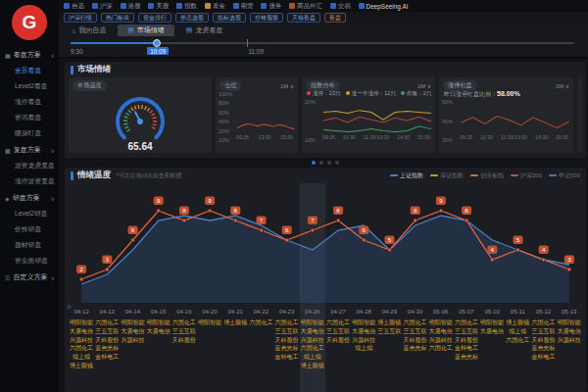 Image resolution: width=588 pixels, height=392 pixels. Describe the element at coordinates (155, 18) in the screenshot. I see `tool-button: 资金排行` at that location.